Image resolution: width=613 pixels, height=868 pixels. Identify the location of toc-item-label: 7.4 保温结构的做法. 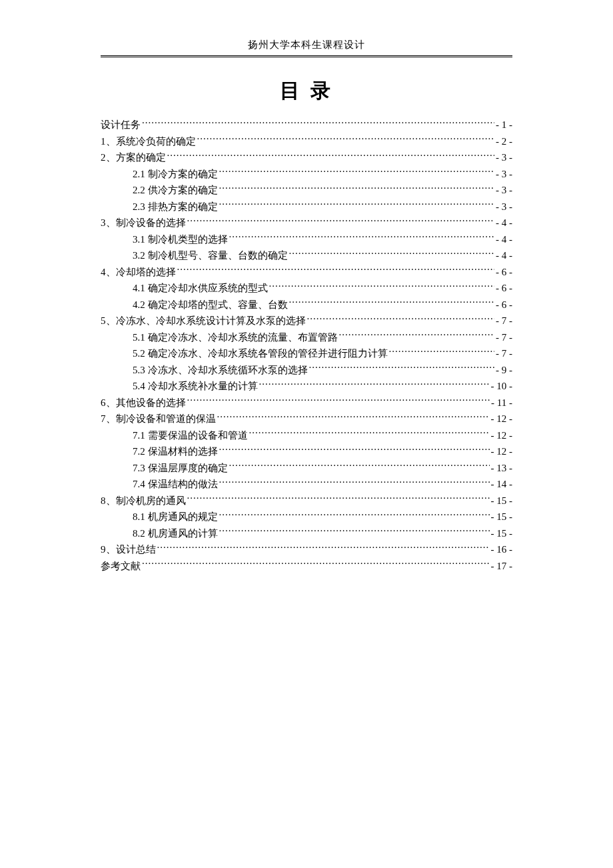
(175, 484).